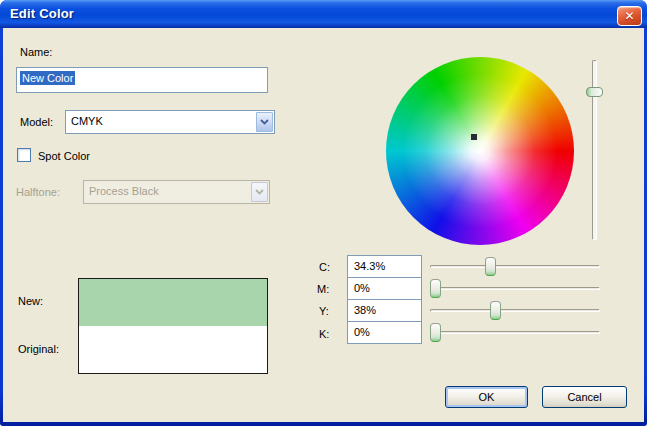 The height and width of the screenshot is (426, 647). What do you see at coordinates (515, 311) in the screenshot?
I see `yellow-slider` at bounding box center [515, 311].